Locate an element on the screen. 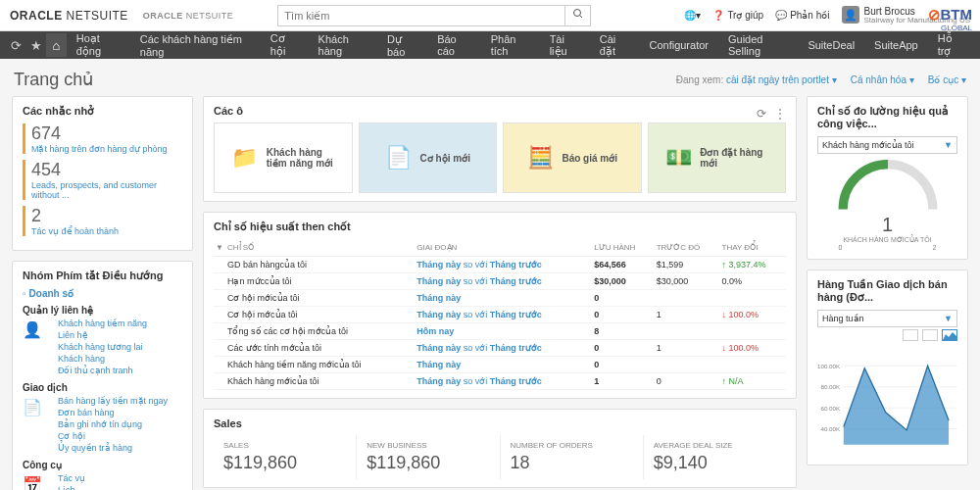 The image size is (980, 490). feedback-link: 💬 Phản hồi is located at coordinates (802, 16).